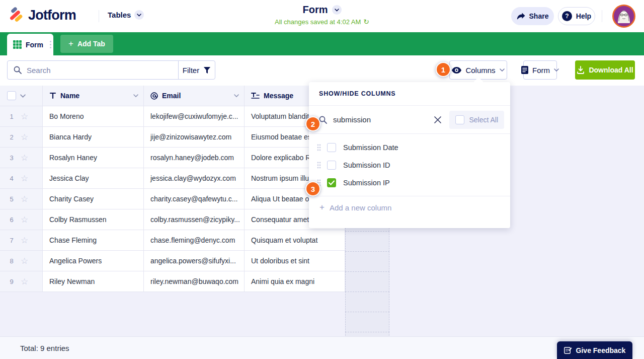  I want to click on column-header-name: Name, so click(94, 96).